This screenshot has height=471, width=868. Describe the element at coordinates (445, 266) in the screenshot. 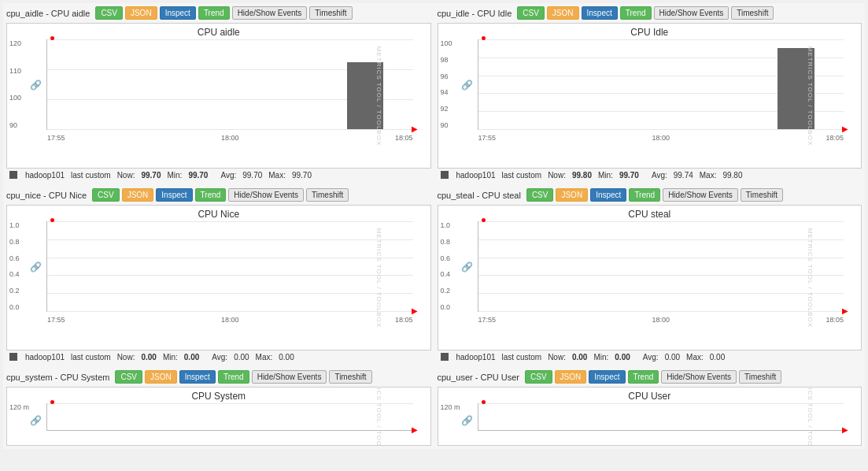

I see `y-labels-cpu_steal: 1.00.80.60.40.20.0` at that location.